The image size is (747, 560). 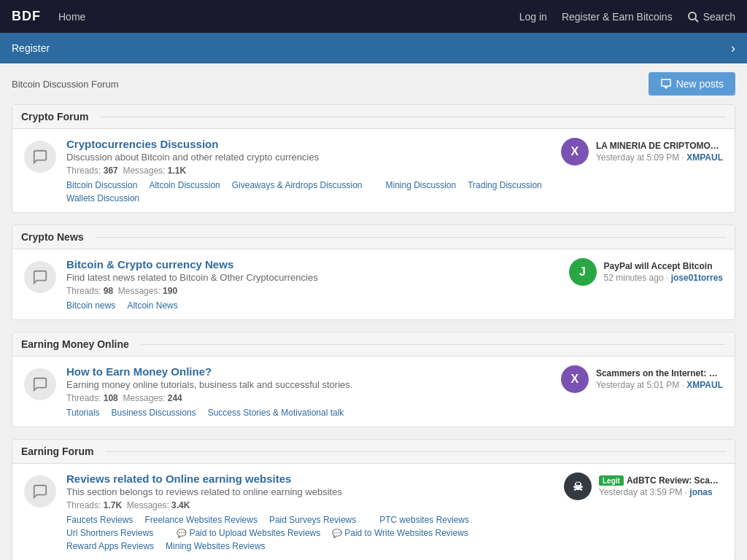 I want to click on forum-info: Cryptocurrencies DiscussionDiscussion ab…, so click(x=309, y=171).